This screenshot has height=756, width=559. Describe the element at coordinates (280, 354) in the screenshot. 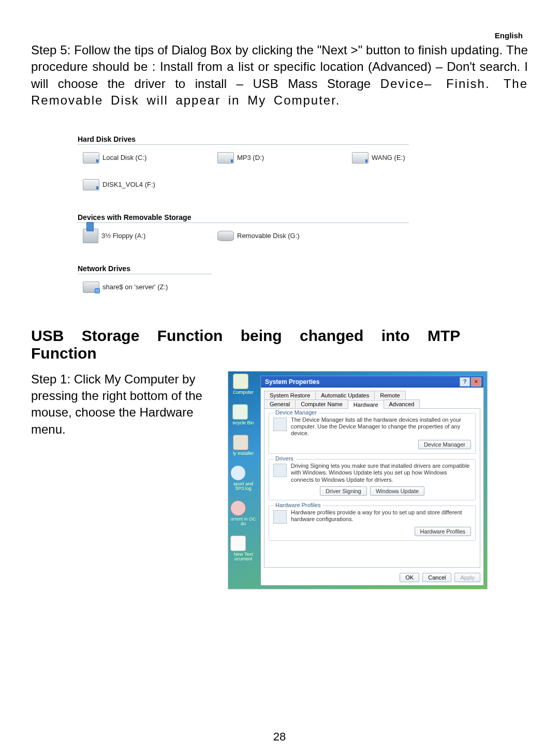

I see `heading-line: Function` at that location.